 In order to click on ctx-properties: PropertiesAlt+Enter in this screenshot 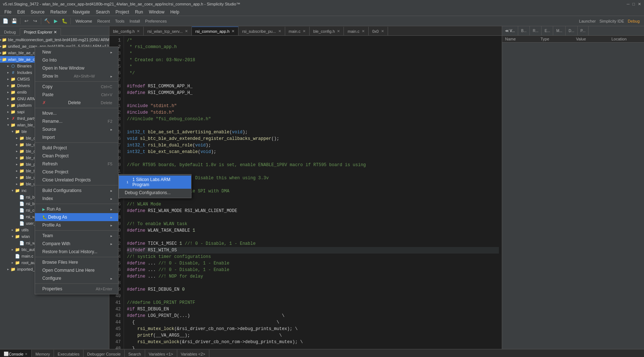, I will do `click(77, 289)`.